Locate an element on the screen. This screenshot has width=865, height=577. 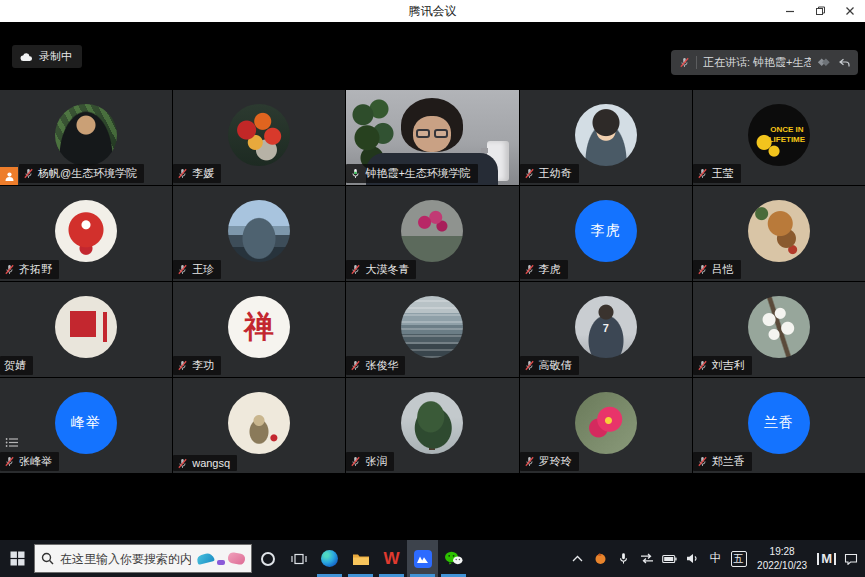
participant-name: 大漠冬青 is located at coordinates (387, 270).